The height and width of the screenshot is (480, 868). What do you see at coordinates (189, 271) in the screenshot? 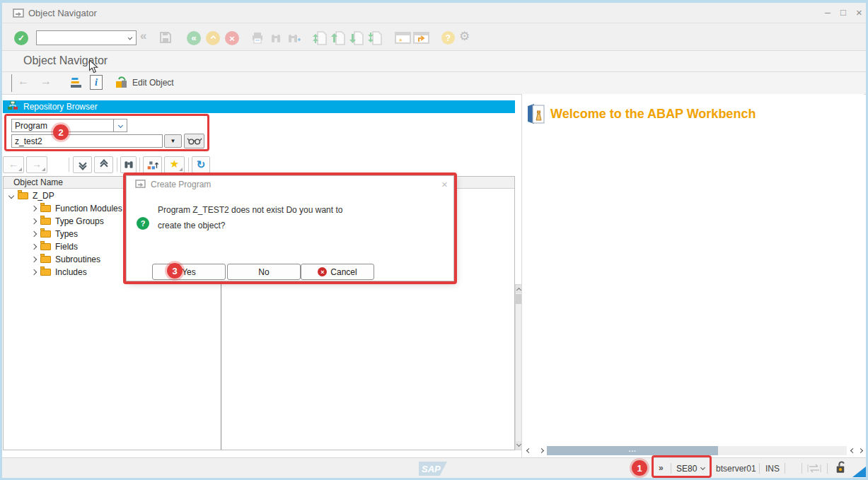
I see `yes-button: Yes` at bounding box center [189, 271].